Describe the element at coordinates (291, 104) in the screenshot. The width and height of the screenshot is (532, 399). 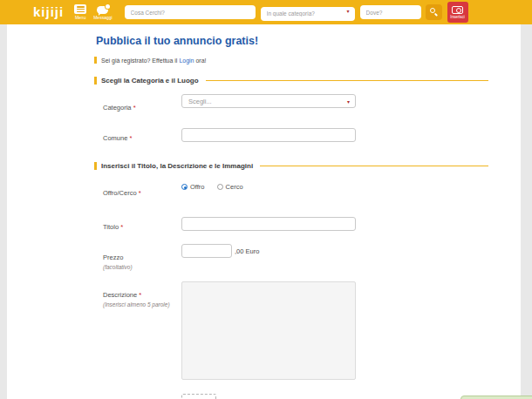
I see `category-row: Categoria * Scegli... ▾` at that location.